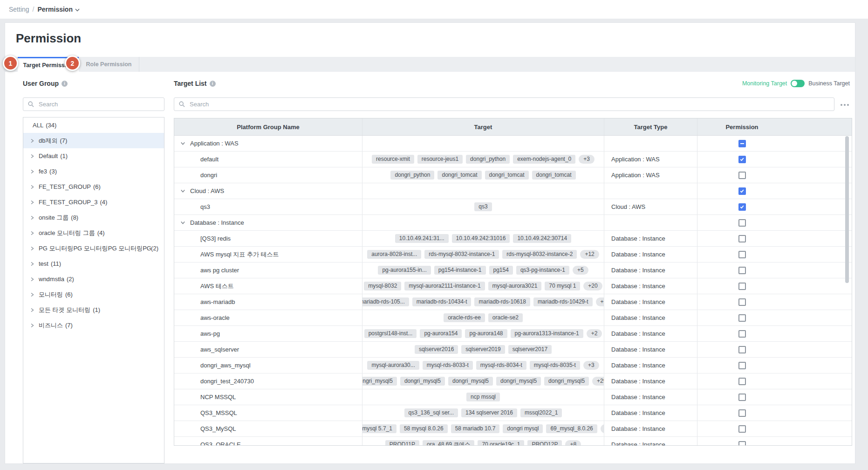 The width and height of the screenshot is (868, 470). I want to click on user-group-name: wndmstla, so click(51, 279).